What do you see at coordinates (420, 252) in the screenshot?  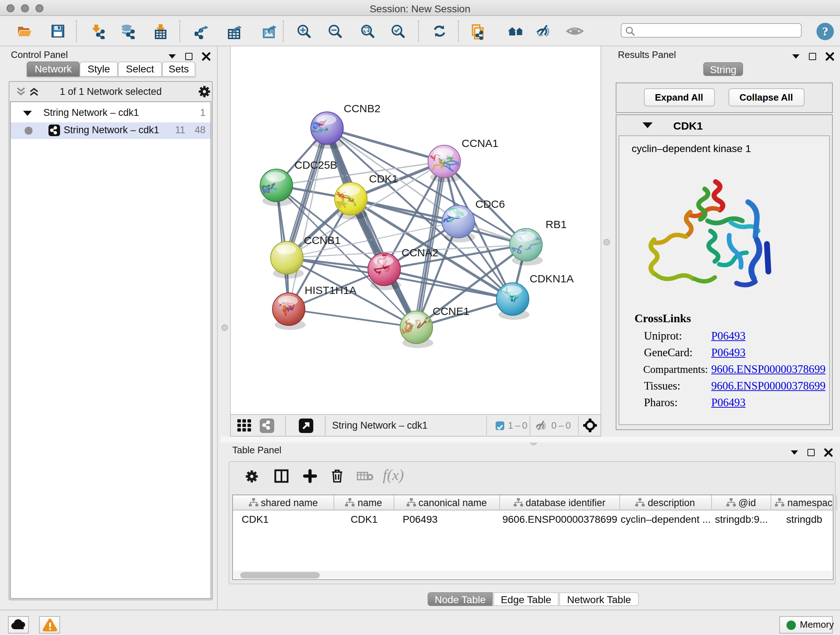 I see `svg-text: CCNA2` at bounding box center [420, 252].